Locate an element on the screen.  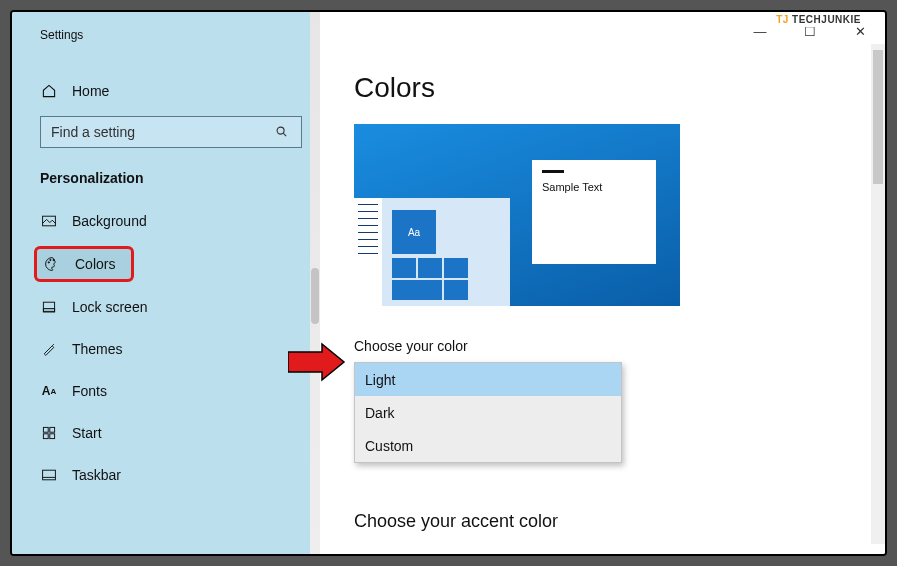
sidebar-item-label: Taskbar is located at coordinates (96, 475).